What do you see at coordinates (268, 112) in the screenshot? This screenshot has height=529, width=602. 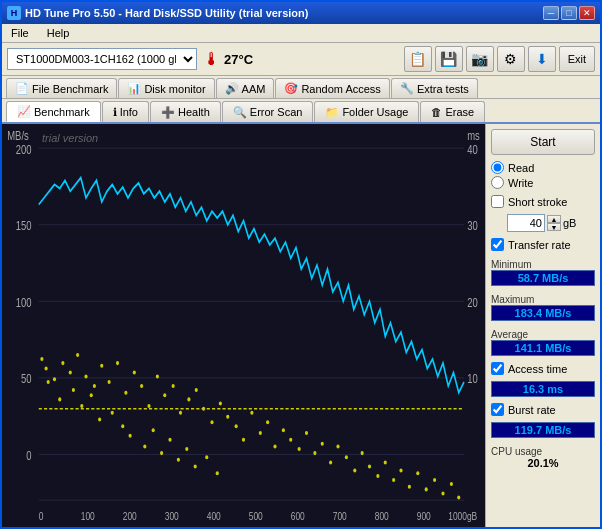 I see `tab-error-scan: 🔍 Error Scan` at bounding box center [268, 112].